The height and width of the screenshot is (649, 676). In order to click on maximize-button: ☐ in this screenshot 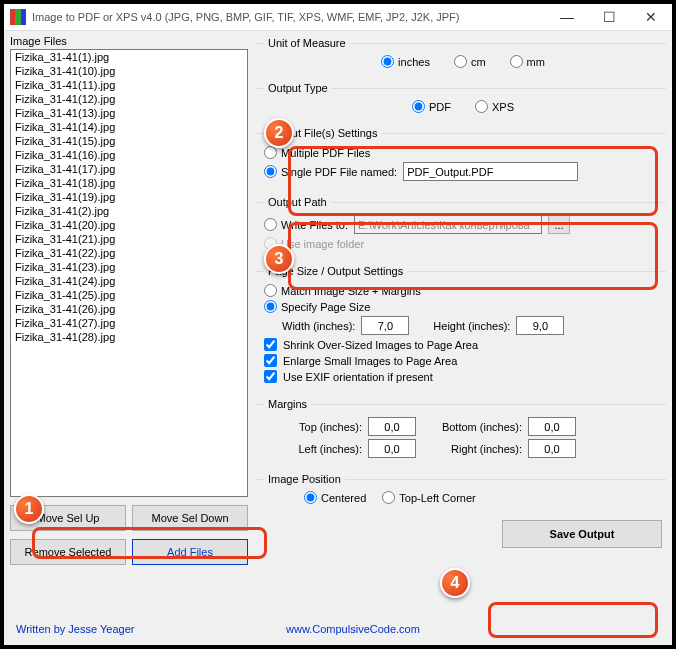, I will do `click(609, 17)`.